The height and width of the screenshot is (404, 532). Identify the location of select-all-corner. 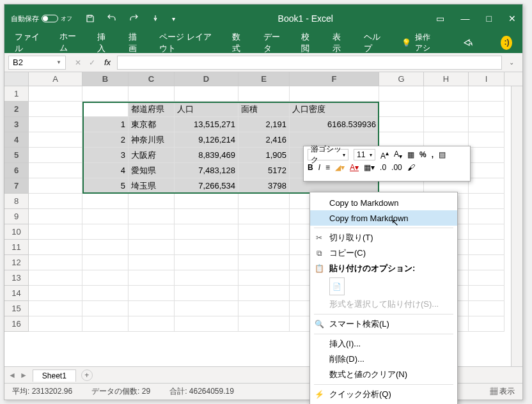
(17, 79).